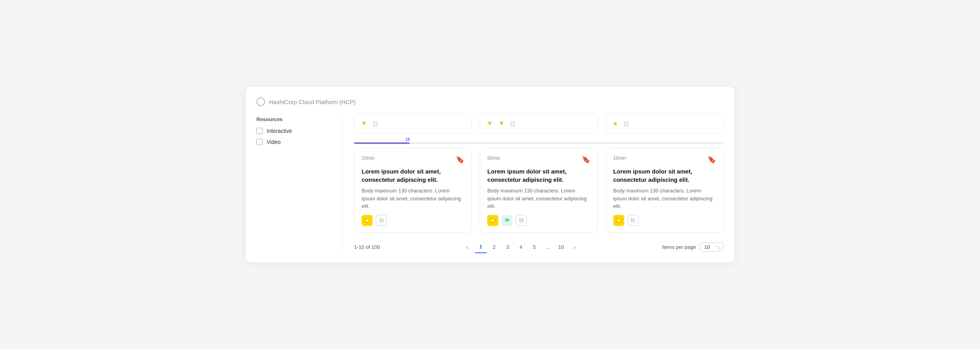  What do you see at coordinates (490, 102) in the screenshot?
I see `top-bar: HashiCorp Cloud Platform (HCP)` at bounding box center [490, 102].